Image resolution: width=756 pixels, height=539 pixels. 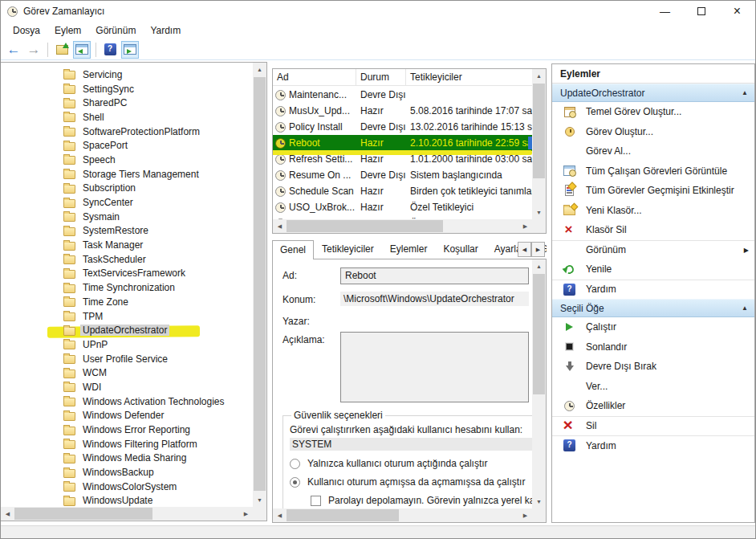 What do you see at coordinates (127, 416) in the screenshot?
I see `tree-item: Windows Defender` at bounding box center [127, 416].